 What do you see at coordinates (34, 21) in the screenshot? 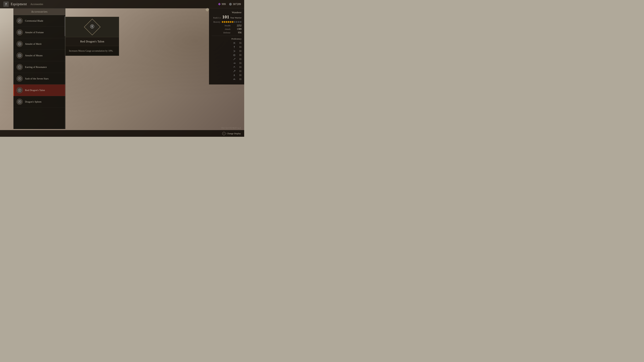
I see `item-name-1: Ceremonial Blade` at bounding box center [34, 21].